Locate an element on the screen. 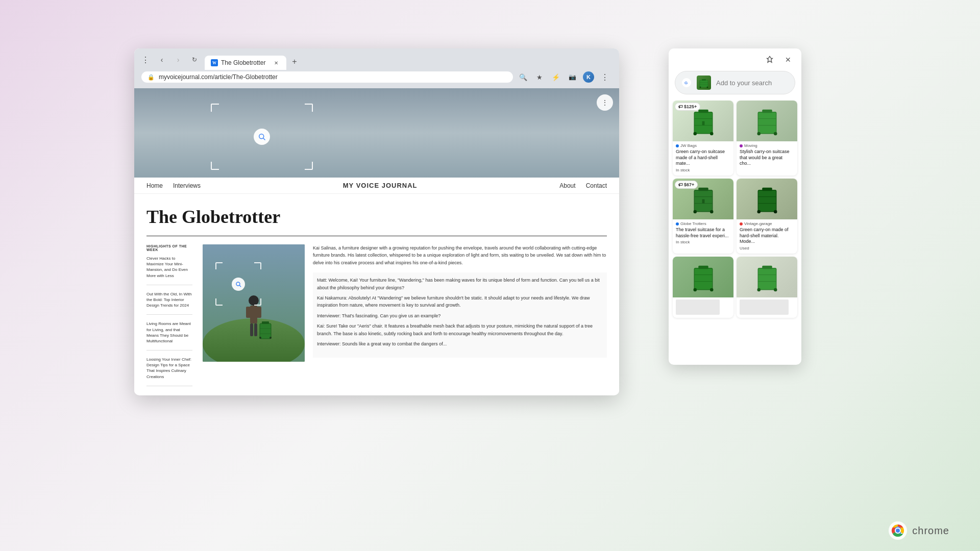  tab-favicon: W is located at coordinates (214, 63).